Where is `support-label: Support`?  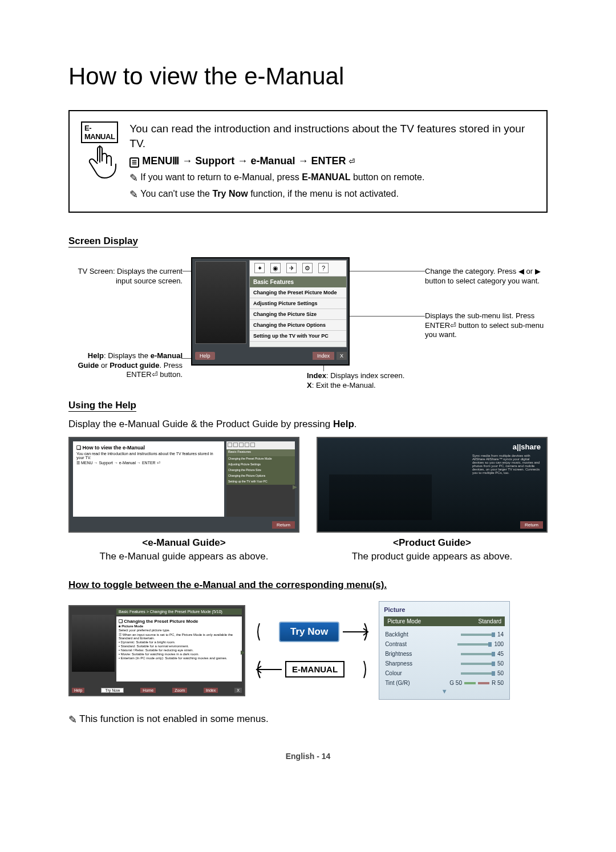
support-label: Support is located at coordinates (214, 161).